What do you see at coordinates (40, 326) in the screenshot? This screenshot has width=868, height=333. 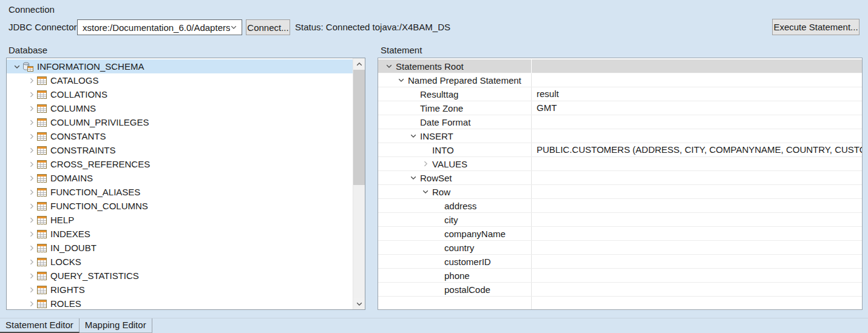 I see `tab-statement-editor: Statement Editor` at bounding box center [40, 326].